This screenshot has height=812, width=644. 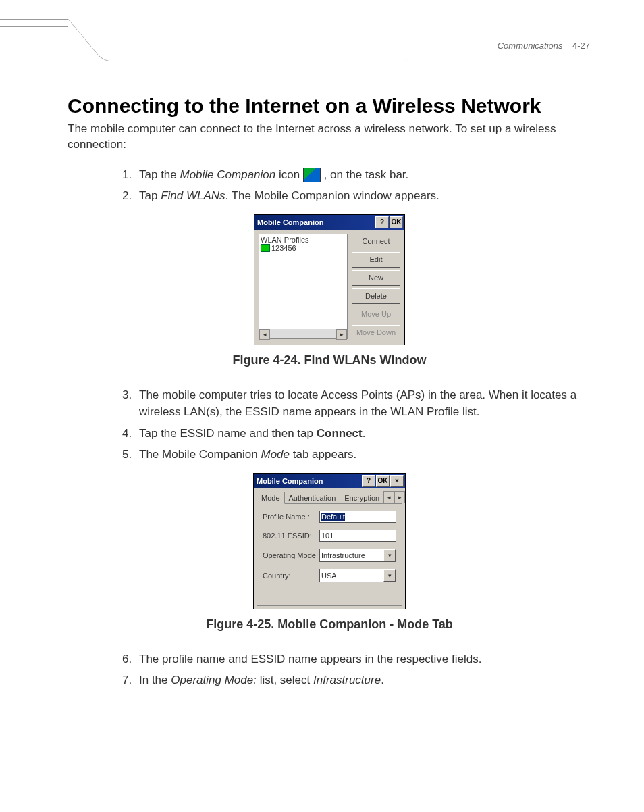 What do you see at coordinates (329, 222) in the screenshot?
I see `titlebar: Mobile Companion ? OK` at bounding box center [329, 222].